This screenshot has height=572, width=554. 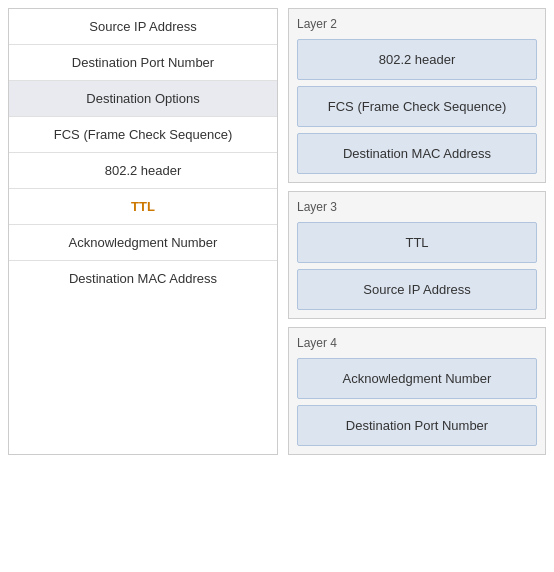 I want to click on layer-items-0: 802.2 headerFCS (Frame Check Sequence)De…, so click(x=417, y=106).